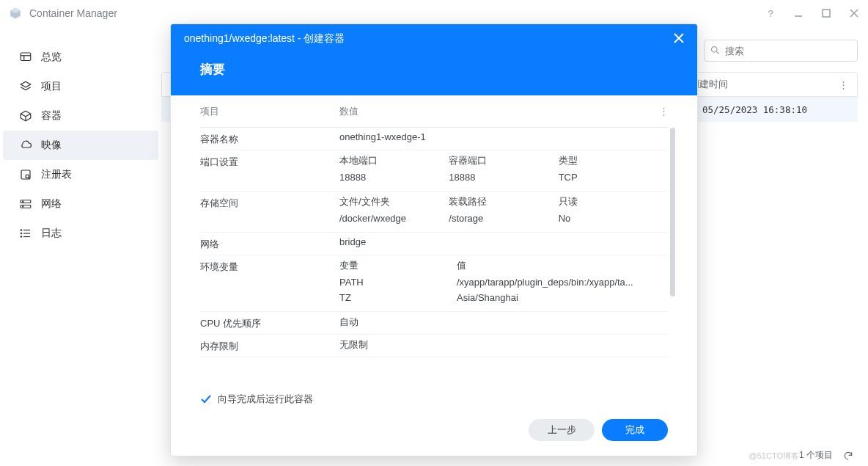 The width and height of the screenshot is (868, 466). What do you see at coordinates (434, 13) in the screenshot?
I see `titlebar: Container Manager ?` at bounding box center [434, 13].